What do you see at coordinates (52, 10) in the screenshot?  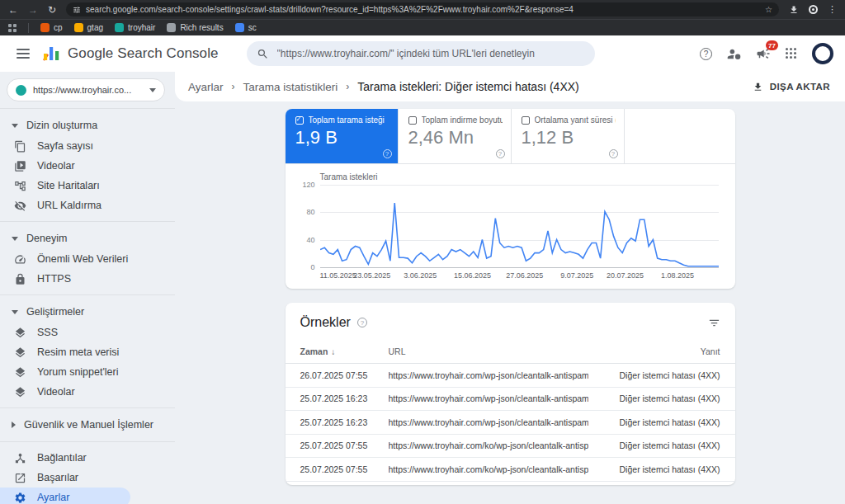 I see `reload-icon: ↻` at bounding box center [52, 10].